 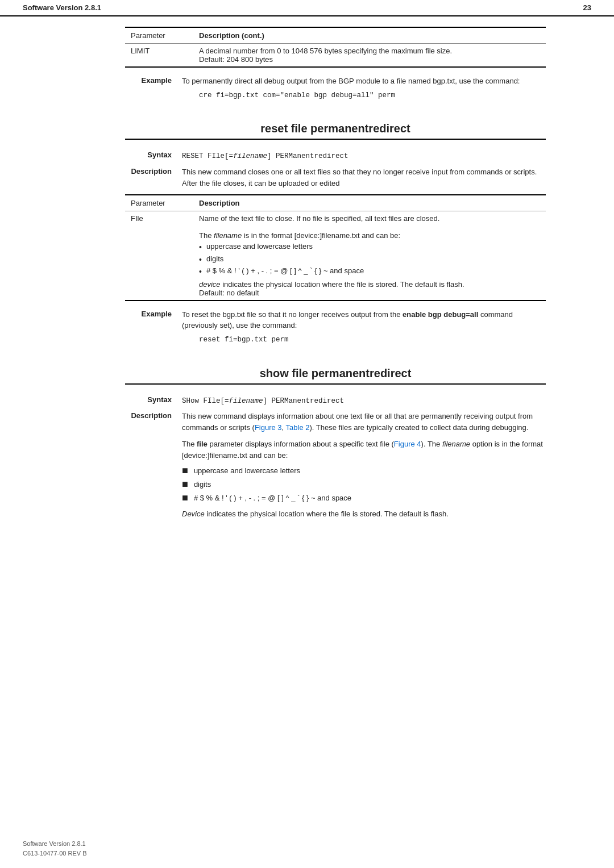 What do you see at coordinates (335, 156) in the screenshot?
I see `syntax1-row: Syntax RESET FIle[=filename] PERManentre…` at bounding box center [335, 156].